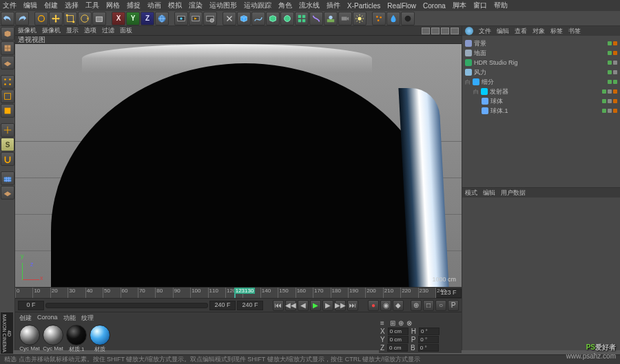 This screenshot has height=364, width=620. Describe the element at coordinates (210, 19) in the screenshot. I see `render-settings` at that location.